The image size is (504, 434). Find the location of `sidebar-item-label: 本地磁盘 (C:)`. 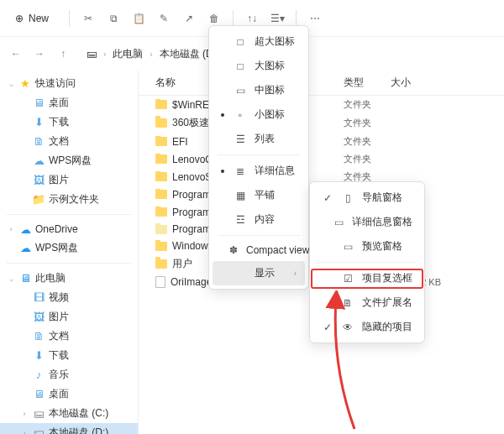

sidebar-item-label: 本地磁盘 (C:) is located at coordinates (79, 413).